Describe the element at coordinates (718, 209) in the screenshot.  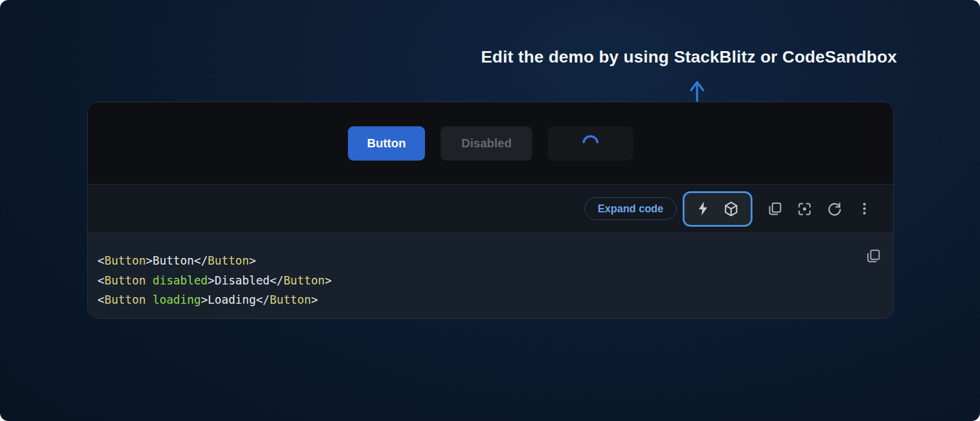
I see `sandbox-icons-highlight-box` at that location.